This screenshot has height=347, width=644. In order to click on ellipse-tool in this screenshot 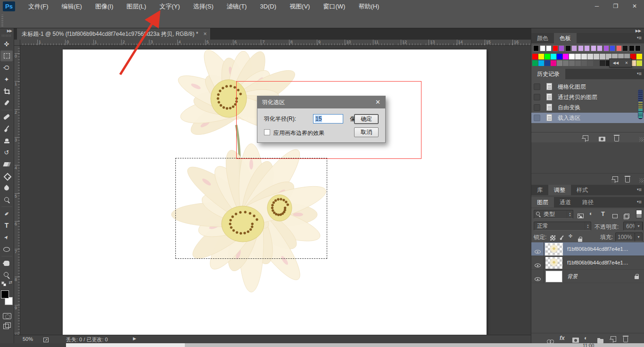, I will do `click(7, 249)`.